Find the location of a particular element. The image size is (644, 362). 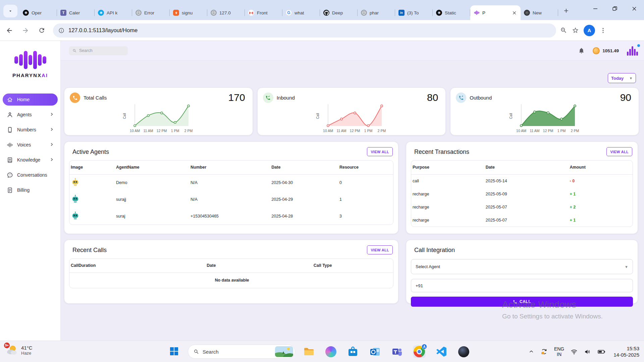

sidebar: PHARYNXAI HomeAgentsNumbersVoicesKnowled… is located at coordinates (30, 191).